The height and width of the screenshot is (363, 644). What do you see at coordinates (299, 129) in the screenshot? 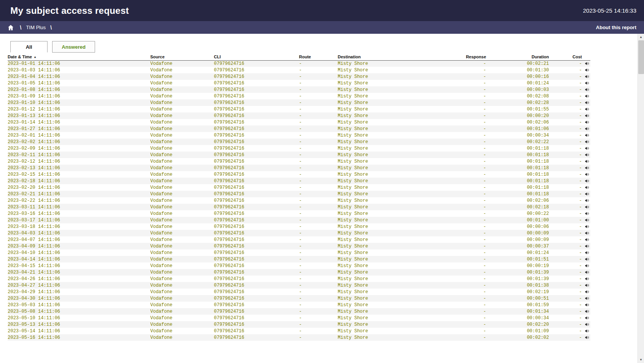
I see `call-row: 2023-01-27 14:11:06 Vodafone 07979624716…` at bounding box center [299, 129].